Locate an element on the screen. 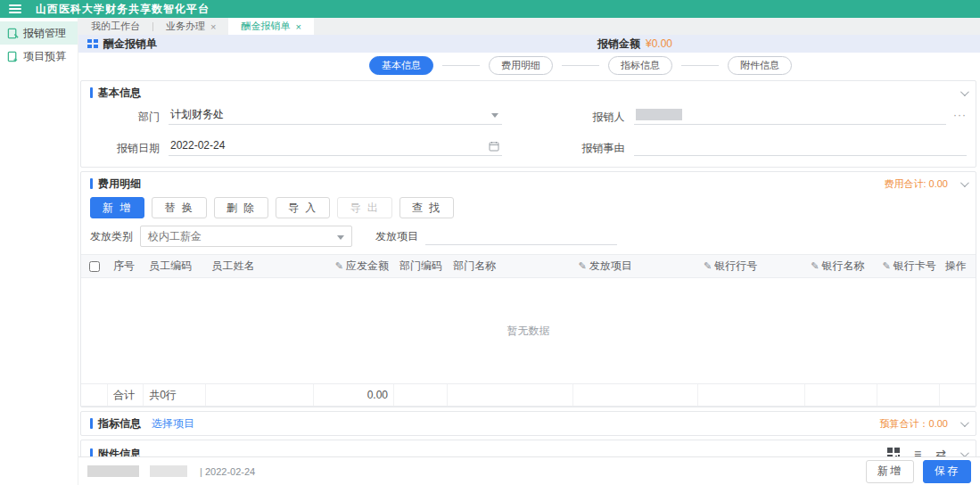 This screenshot has height=485, width=980. hamburger-menu-icon is located at coordinates (15, 9).